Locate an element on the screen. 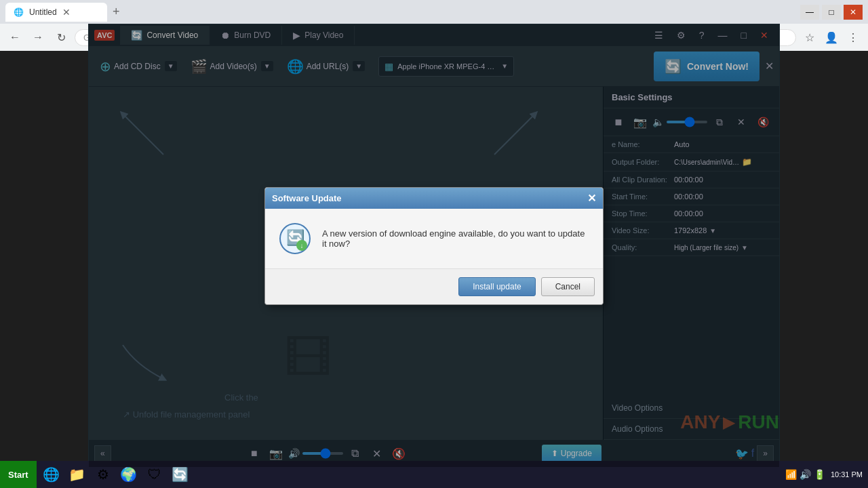  browser-star: ☆ is located at coordinates (810, 37).